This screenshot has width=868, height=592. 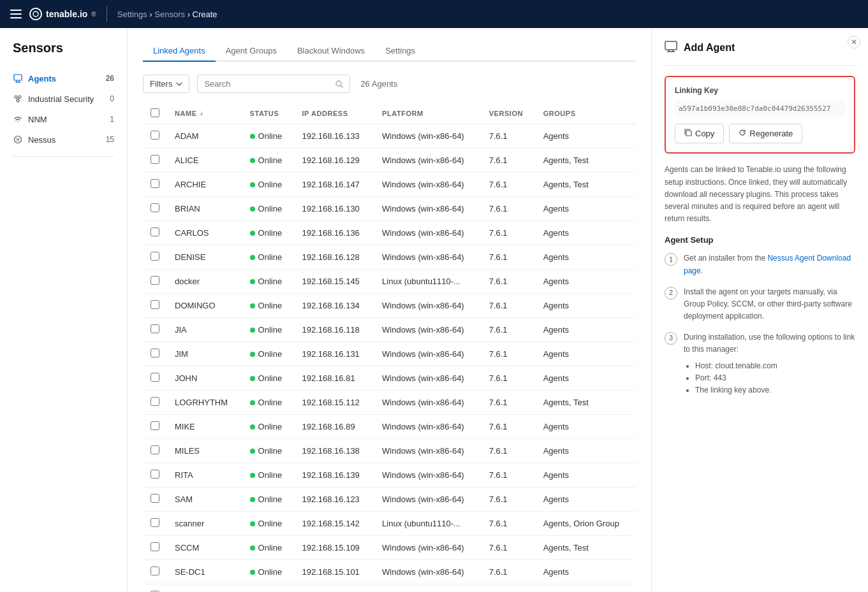 What do you see at coordinates (331, 51) in the screenshot?
I see `tab-blackout-windows: Blackout Windows` at bounding box center [331, 51].